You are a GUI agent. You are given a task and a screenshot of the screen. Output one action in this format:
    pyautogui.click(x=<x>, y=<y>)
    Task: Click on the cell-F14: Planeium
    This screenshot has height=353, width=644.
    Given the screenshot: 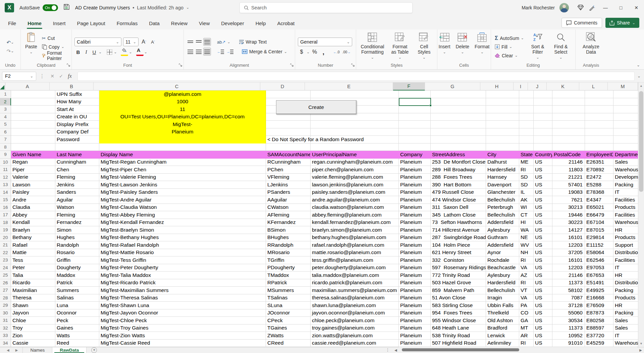 What is the action you would take?
    pyautogui.click(x=415, y=192)
    